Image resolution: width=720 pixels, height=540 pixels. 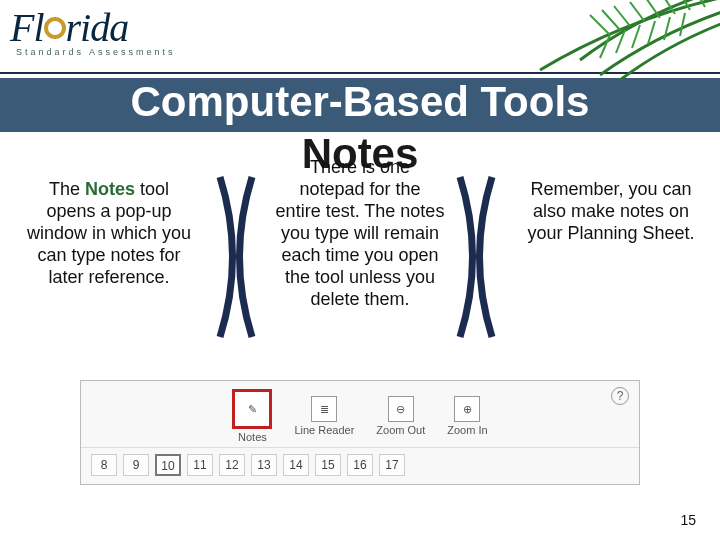 I want to click on toolbar-item-zoom-in: ⊕Zoom In, so click(x=467, y=416).